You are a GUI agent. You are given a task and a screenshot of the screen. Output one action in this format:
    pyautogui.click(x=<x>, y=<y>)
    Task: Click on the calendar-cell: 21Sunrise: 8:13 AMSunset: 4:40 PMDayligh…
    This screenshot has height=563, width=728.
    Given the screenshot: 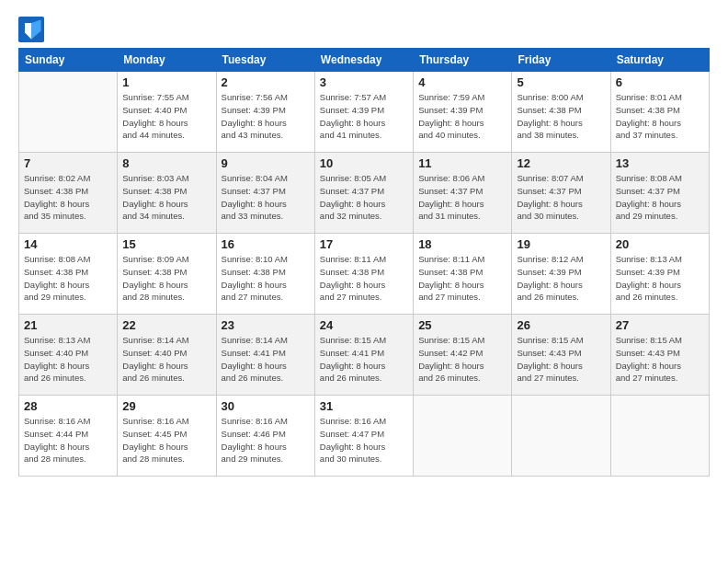 What is the action you would take?
    pyautogui.click(x=68, y=355)
    